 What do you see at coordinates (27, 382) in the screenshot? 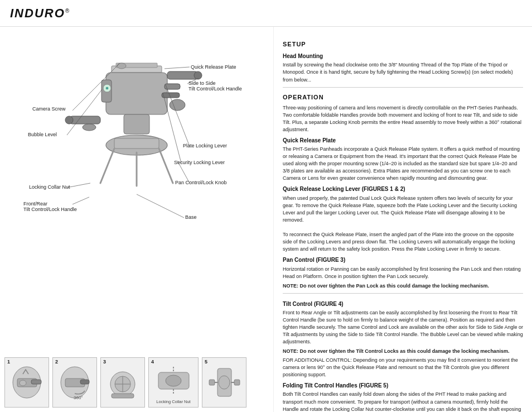
I see `figure-1-image` at bounding box center [27, 382].